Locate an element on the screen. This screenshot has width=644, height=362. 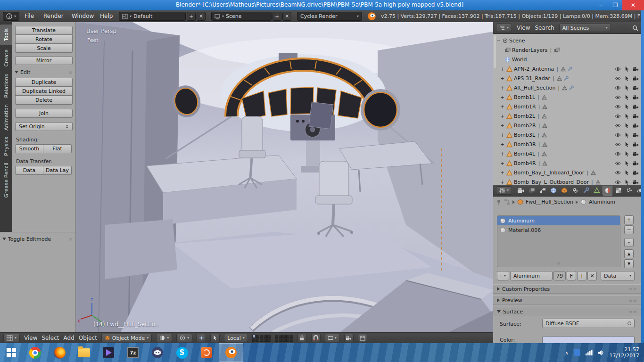
custom-properties-panel-header: Custom Properties ≡≡ is located at coordinates (567, 289).